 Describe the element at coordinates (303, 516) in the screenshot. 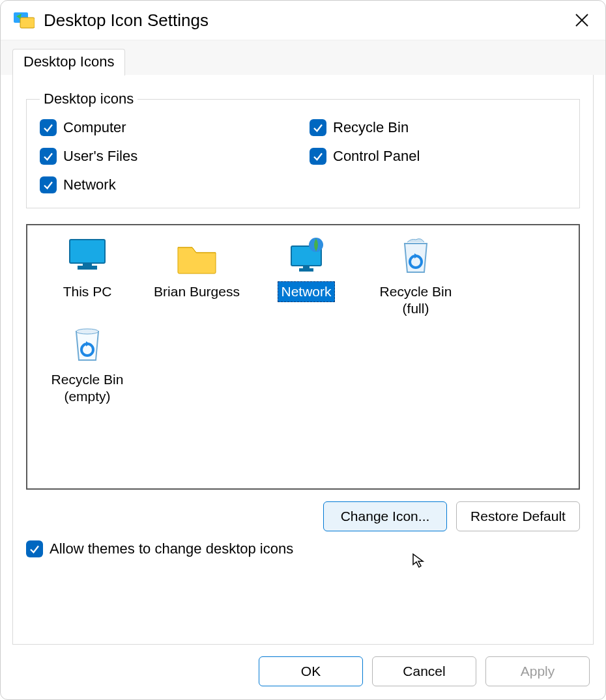

I see `icon-action-buttons: Change Icon... Restore Default` at that location.